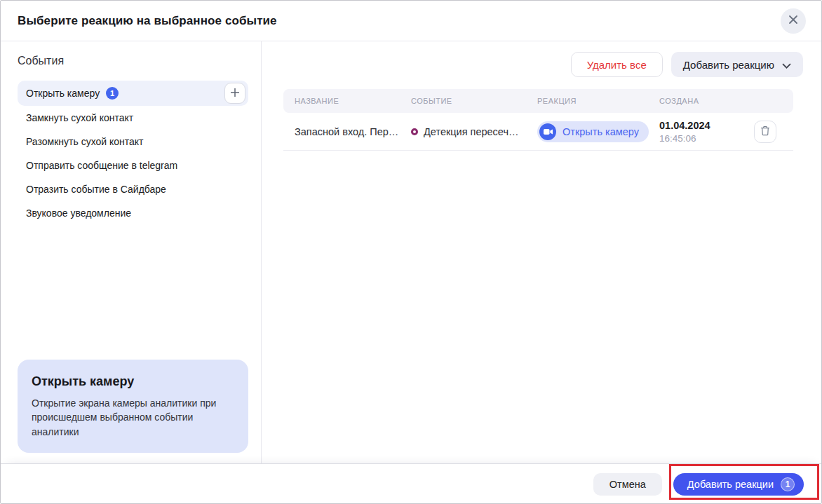  Describe the element at coordinates (707, 132) in the screenshot. I see `cell-created: 01.04.2024 16:45:06` at that location.